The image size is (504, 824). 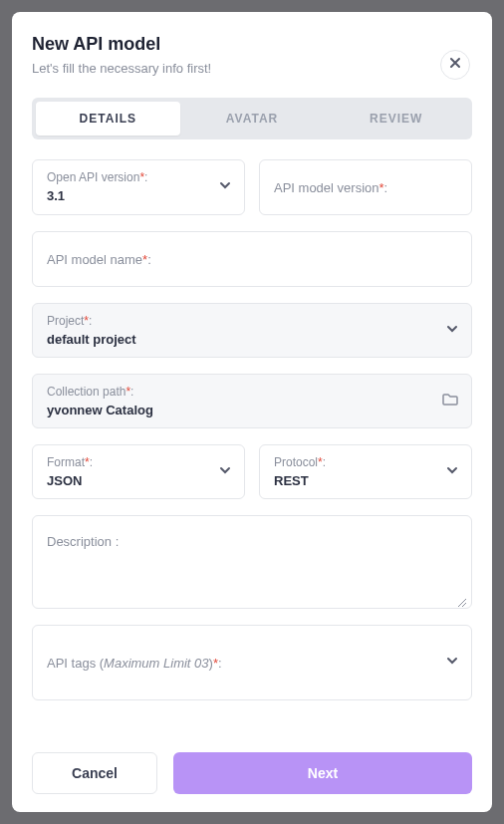 I want to click on field-label: Open API version*:, so click(x=138, y=177).